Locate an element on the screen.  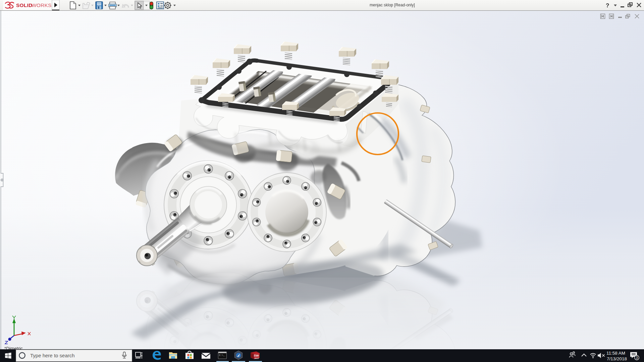
svg-text: 3 is located at coordinates (637, 358).